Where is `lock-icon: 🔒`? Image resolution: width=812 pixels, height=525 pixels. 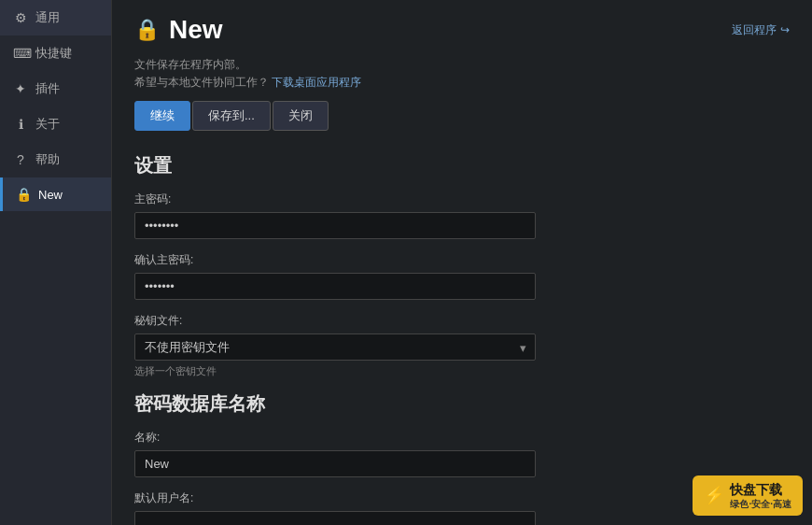 lock-icon: 🔒 is located at coordinates (147, 30).